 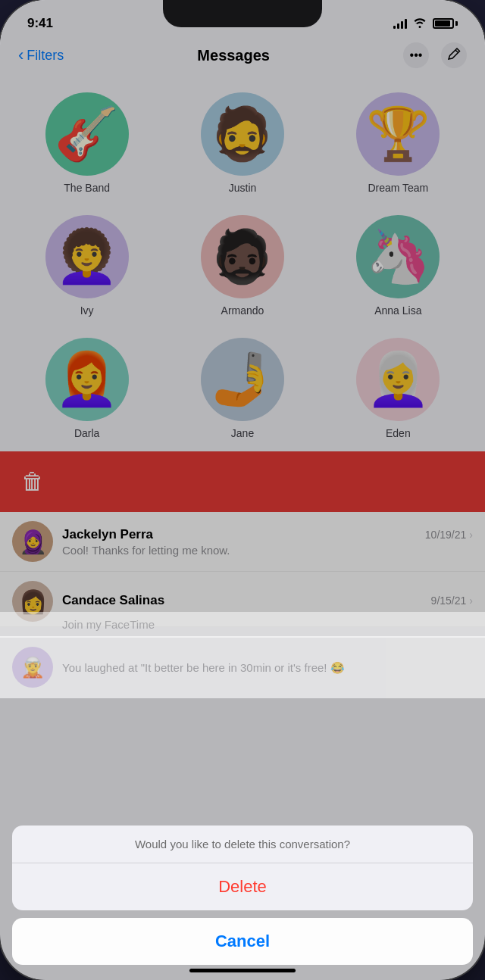 What do you see at coordinates (242, 941) in the screenshot?
I see `cancel-button: Cancel` at bounding box center [242, 941].